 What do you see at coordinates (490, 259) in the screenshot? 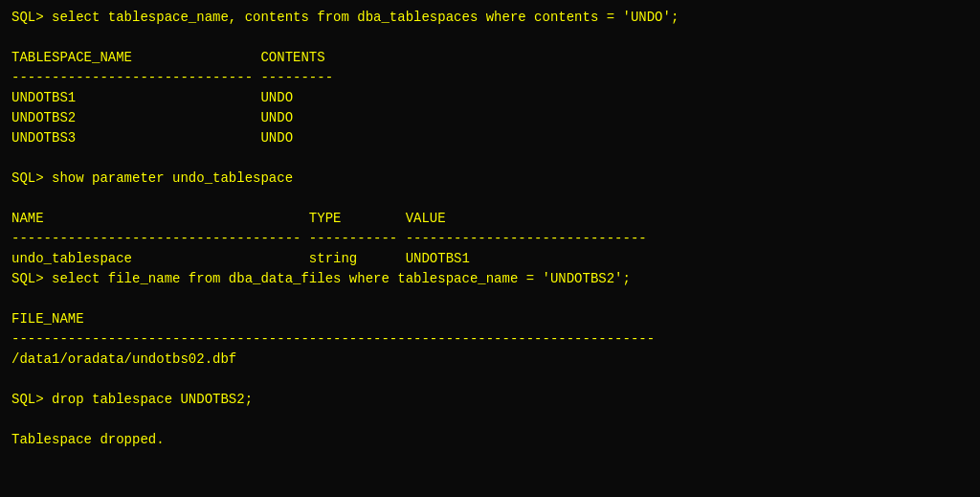
I see `output-line: undo_tablespace string UNDOTBS1` at bounding box center [490, 259].